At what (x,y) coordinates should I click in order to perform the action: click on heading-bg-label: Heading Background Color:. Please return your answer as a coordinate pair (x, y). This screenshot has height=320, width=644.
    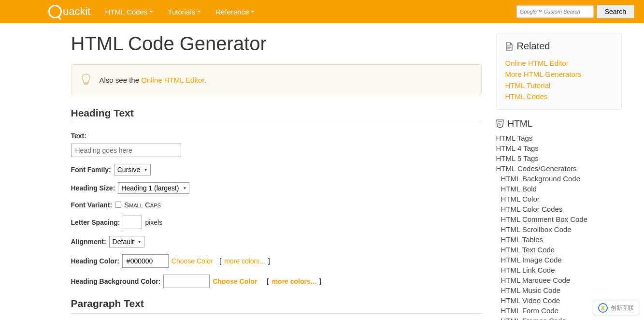
    Looking at the image, I should click on (116, 281).